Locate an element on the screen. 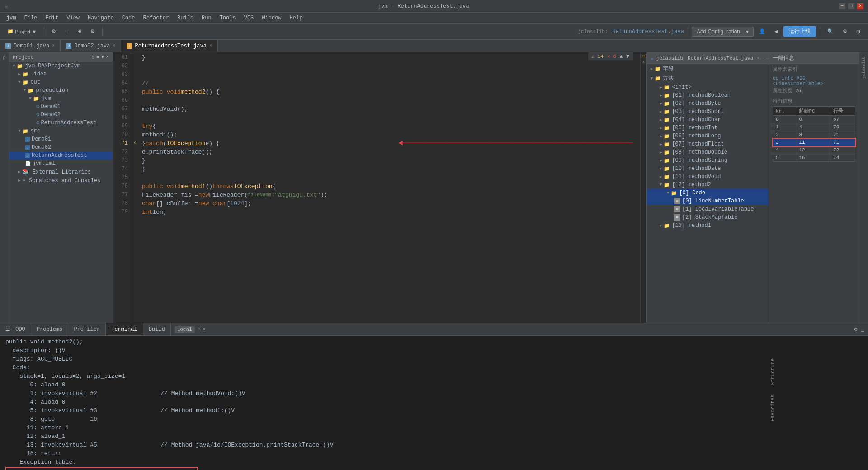  align-icon-btn: ≡ is located at coordinates (66, 32).